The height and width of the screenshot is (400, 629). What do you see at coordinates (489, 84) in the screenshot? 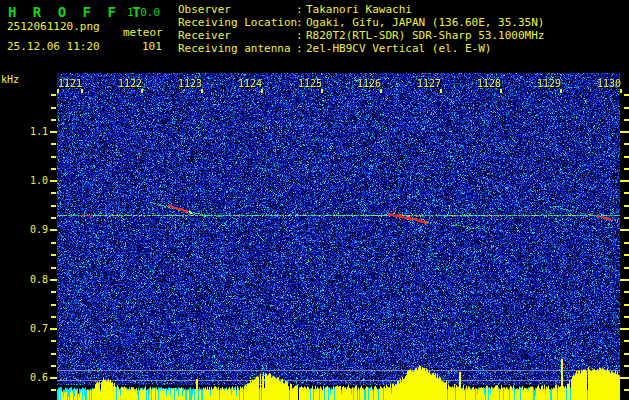
I see `time-tick-label: 1128` at bounding box center [489, 84].